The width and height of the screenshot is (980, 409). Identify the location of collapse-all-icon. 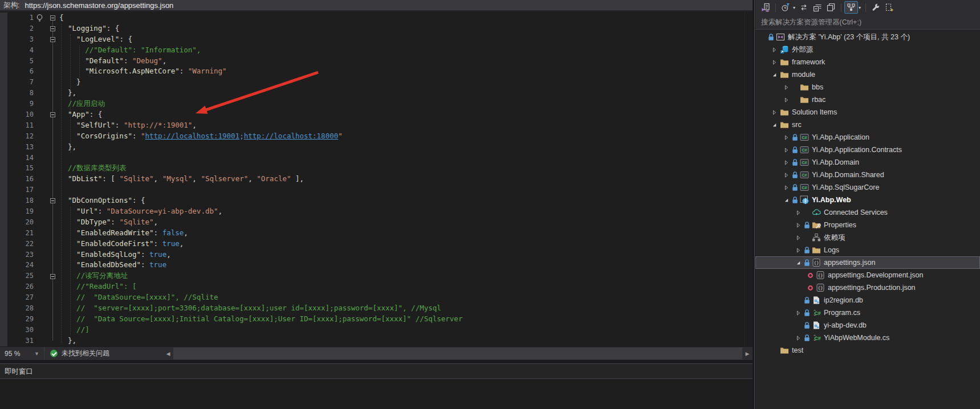
(818, 7).